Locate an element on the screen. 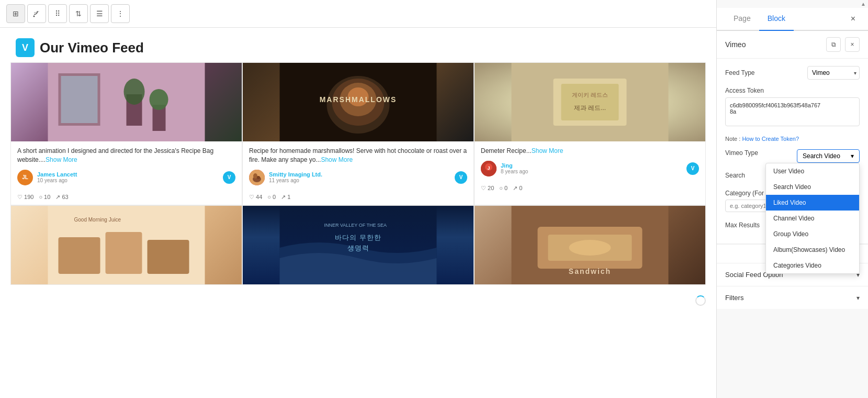 The width and height of the screenshot is (868, 398). access-token-input: c6db980095fcf40613b963f548a767 8a is located at coordinates (792, 112).